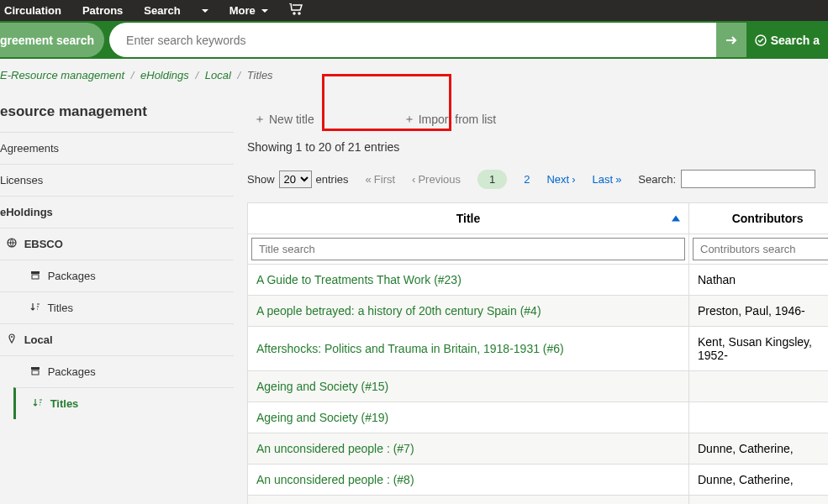 This screenshot has height=504, width=828. What do you see at coordinates (538, 179) in the screenshot?
I see `table-controls: Show 20 entries « First ‹ Previous 1 2 N…` at bounding box center [538, 179].